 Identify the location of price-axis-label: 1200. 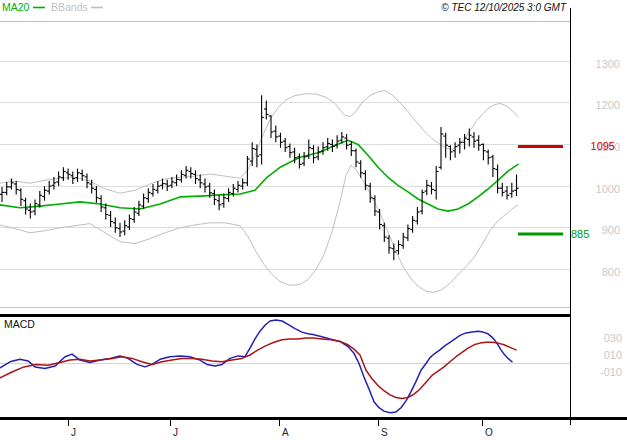
(608, 105).